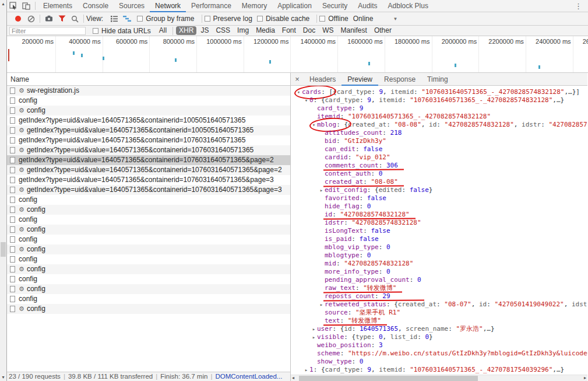 The height and width of the screenshot is (381, 588). I want to click on filter-type-font: Font, so click(289, 30).